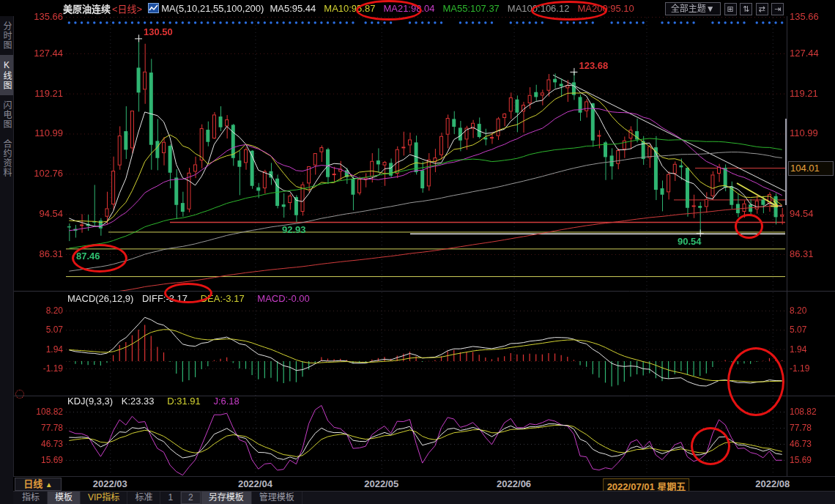 Image resolution: width=835 pixels, height=504 pixels. What do you see at coordinates (40, 330) in the screenshot?
I see `macd-axis-left-label: 5.07` at bounding box center [40, 330].